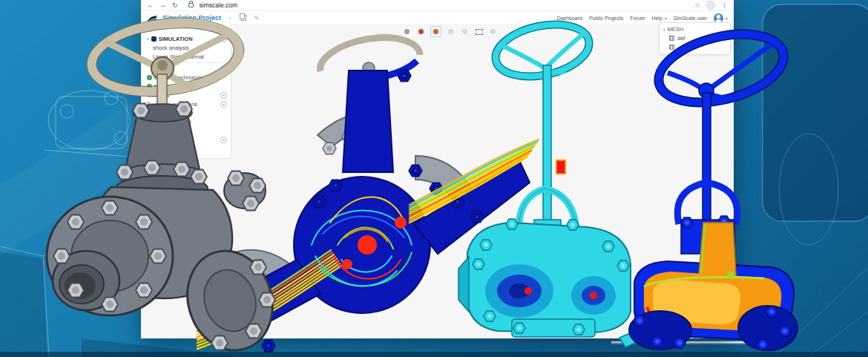 The image size is (868, 357). Describe the element at coordinates (152, 18) in the screenshot. I see `simscale-logo` at that location.